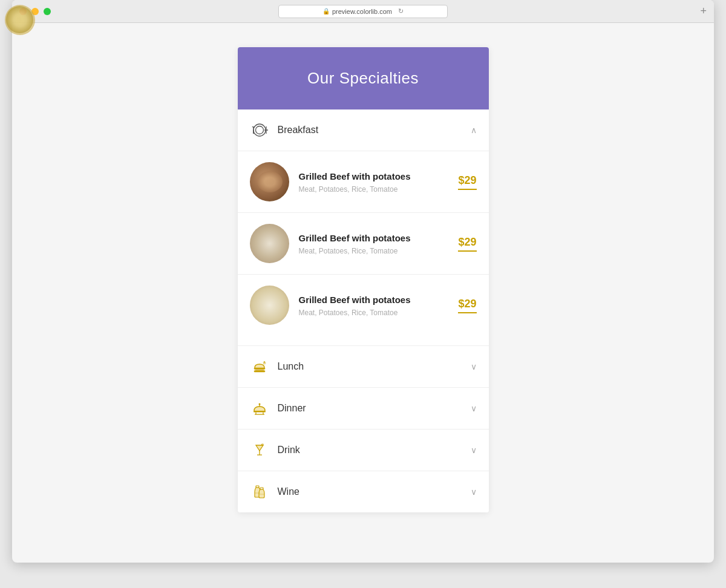  Describe the element at coordinates (467, 182) in the screenshot. I see `menu-item-price-1: $29` at that location.